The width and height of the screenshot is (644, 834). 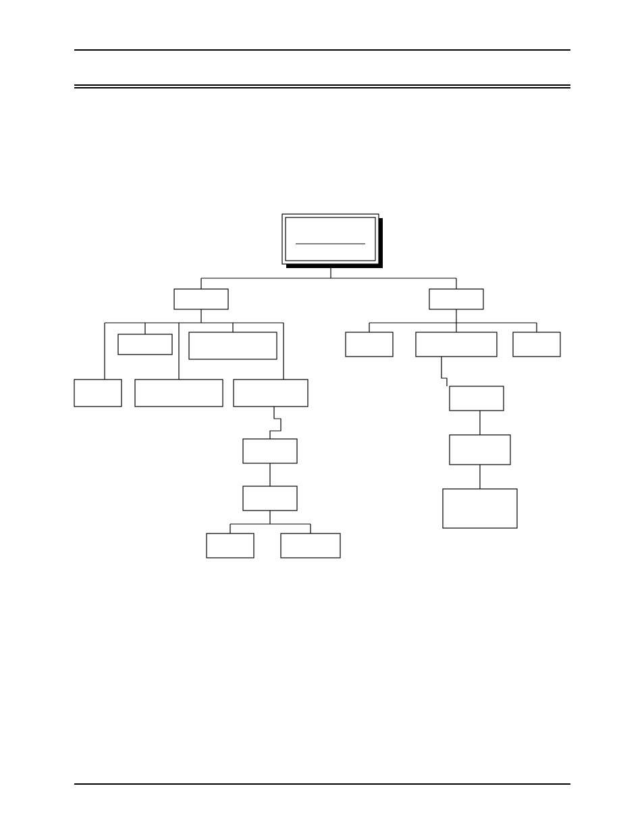 What do you see at coordinates (270, 451) in the screenshot?
I see `node-l5-l` at bounding box center [270, 451].